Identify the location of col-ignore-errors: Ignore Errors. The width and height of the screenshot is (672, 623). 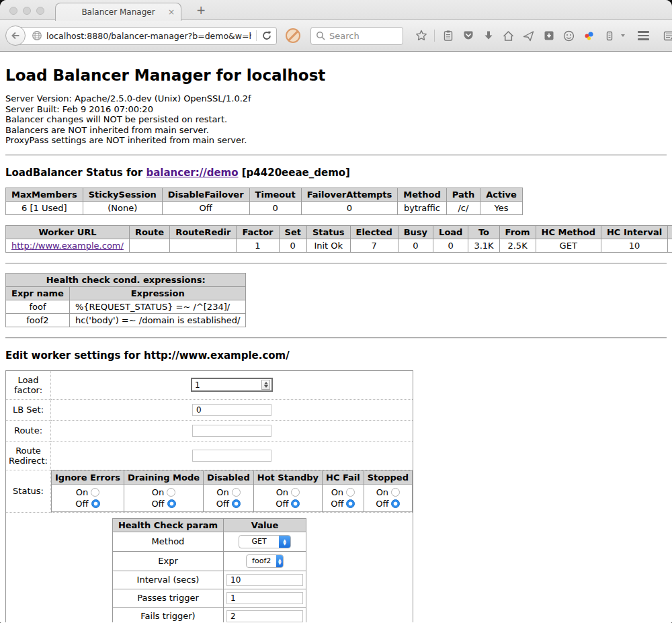
(88, 477).